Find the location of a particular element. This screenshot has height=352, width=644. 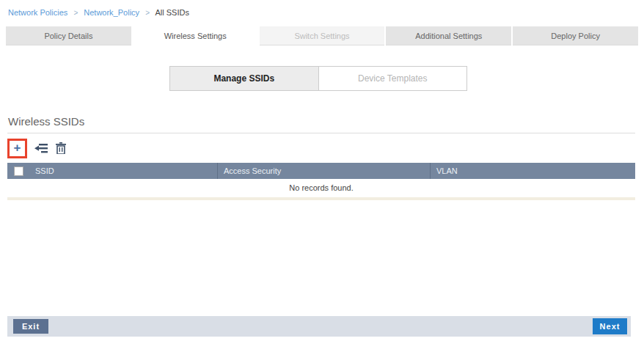

column-header-vlan: VLAN is located at coordinates (533, 171).